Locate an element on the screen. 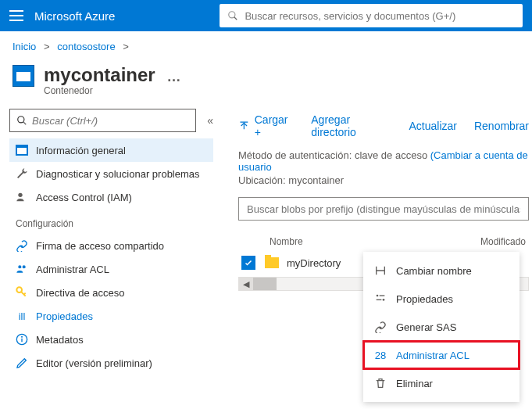  nav-sas: Firma de acceso compartido is located at coordinates (111, 246).